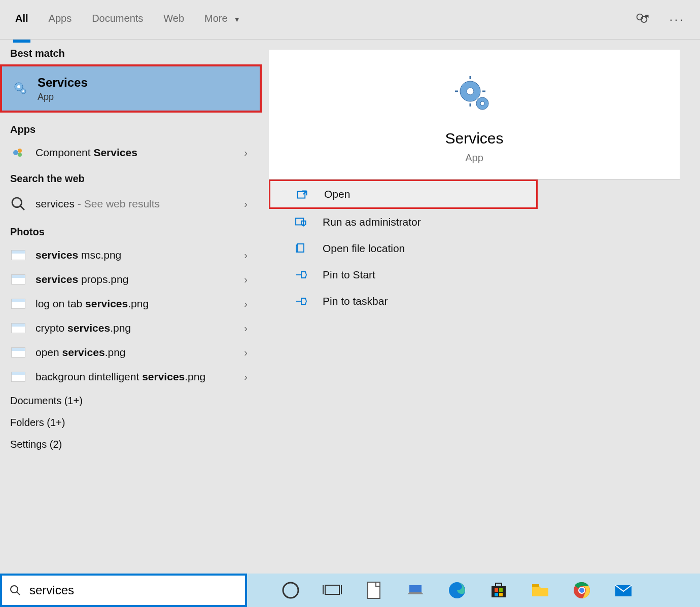 The height and width of the screenshot is (607, 700). What do you see at coordinates (222, 19) in the screenshot?
I see `tab-more: More ▼` at bounding box center [222, 19].